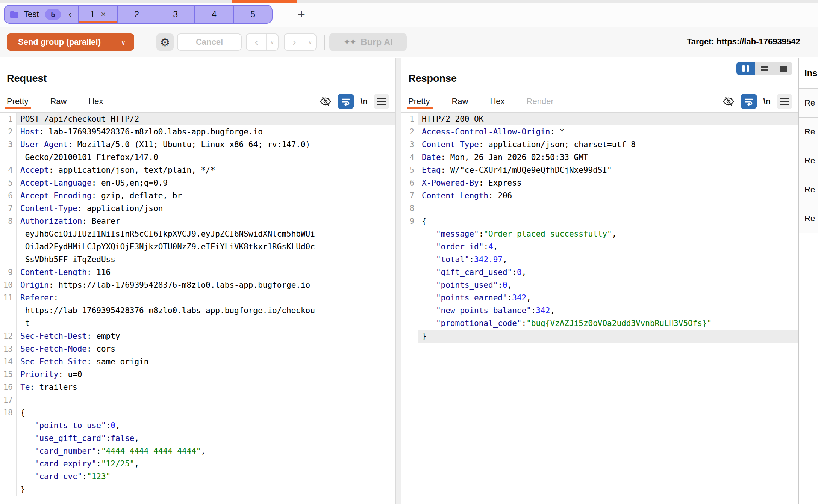 The width and height of the screenshot is (818, 504). Describe the element at coordinates (481, 101) in the screenshot. I see `response-view-tabs: PrettyRawHexRender` at that location.